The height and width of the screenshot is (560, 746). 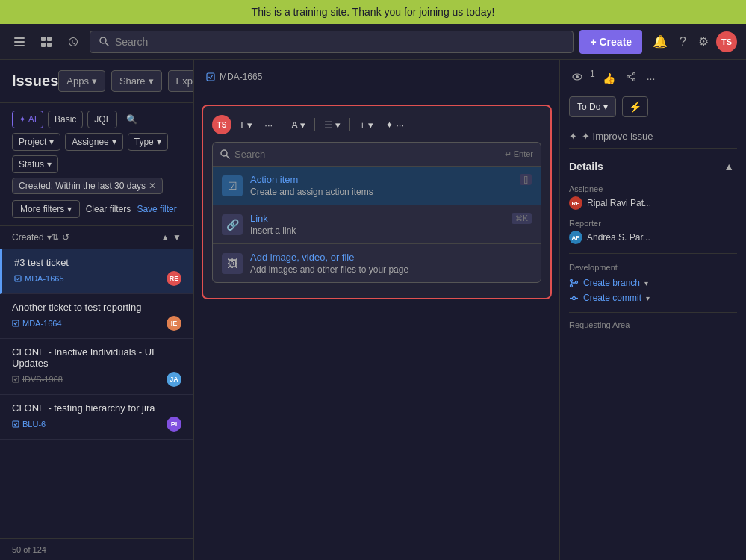 What do you see at coordinates (19, 42) in the screenshot?
I see `sidebar-toggle-btn` at bounding box center [19, 42].